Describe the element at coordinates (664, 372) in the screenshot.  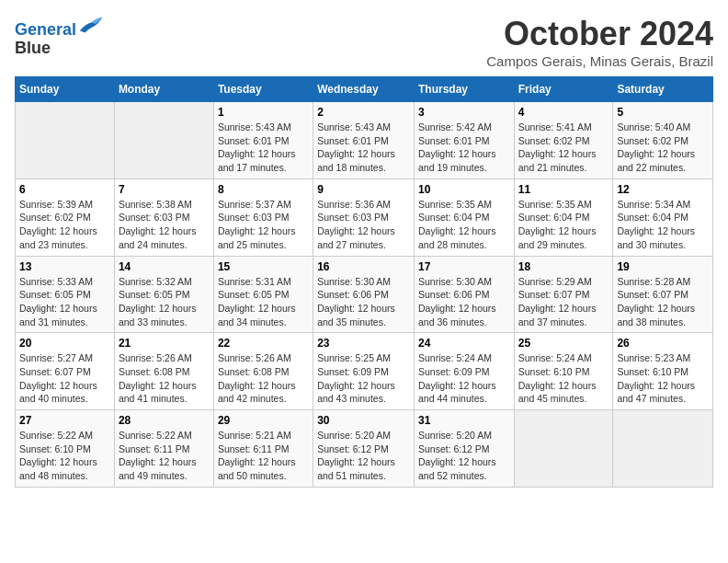
I see `calendar-cell: 26Sunrise: 5:23 AM Sunset: 6:10 PM Dayli…` at that location.